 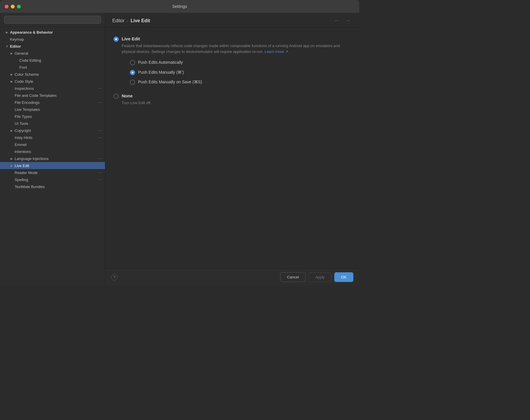 What do you see at coordinates (293, 277) in the screenshot?
I see `cancel-button: Cancel` at bounding box center [293, 277].